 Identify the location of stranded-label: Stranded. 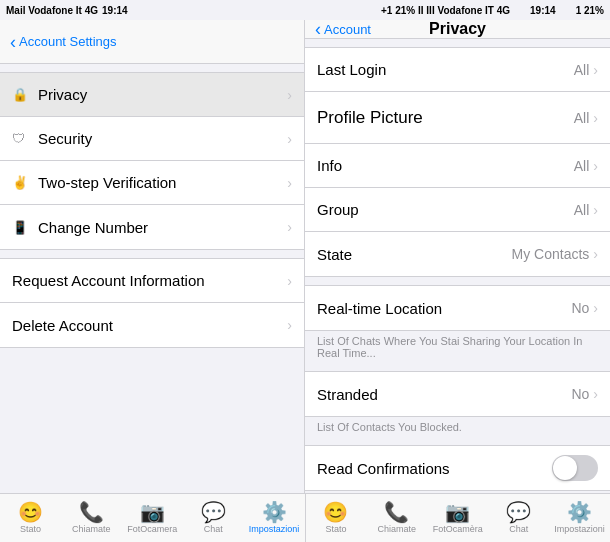
(348, 394).